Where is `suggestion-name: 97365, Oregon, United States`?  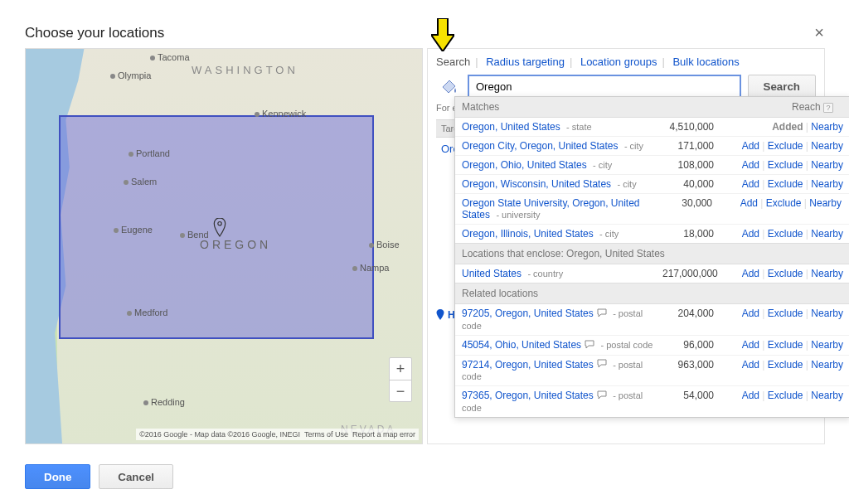
suggestion-name: 97365, Oregon, United States is located at coordinates (527, 395).